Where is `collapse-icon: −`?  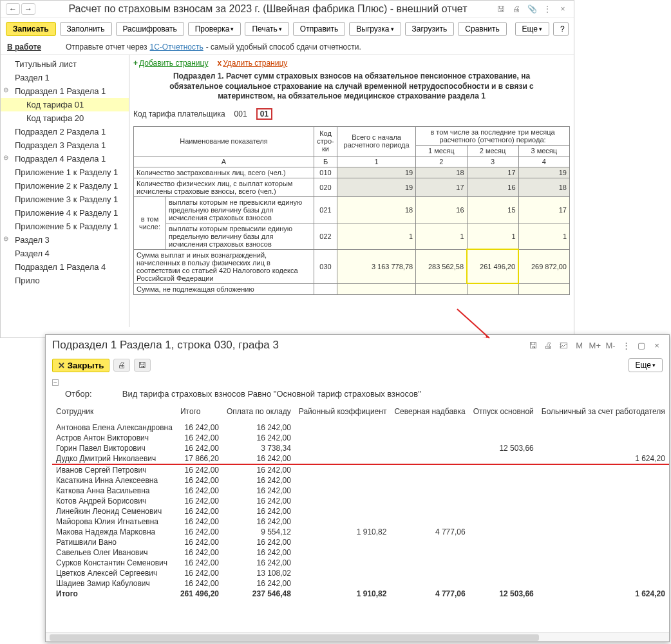
collapse-icon: − is located at coordinates (55, 383).